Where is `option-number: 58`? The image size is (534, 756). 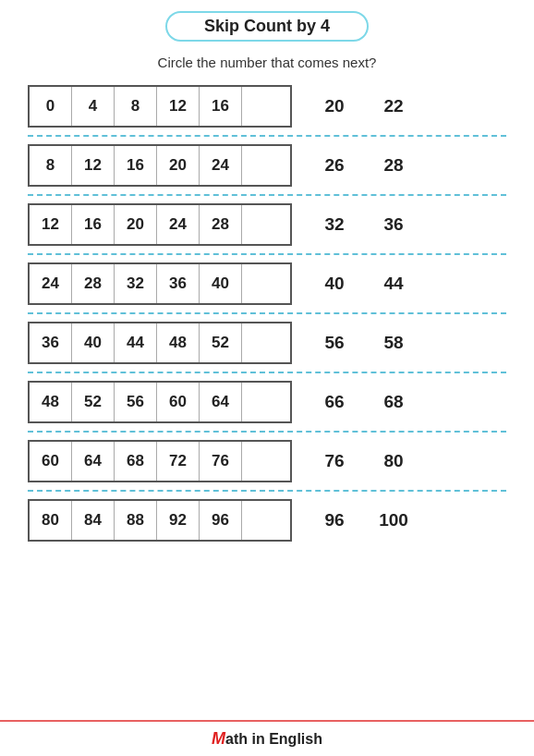 option-number: 58 is located at coordinates (394, 343).